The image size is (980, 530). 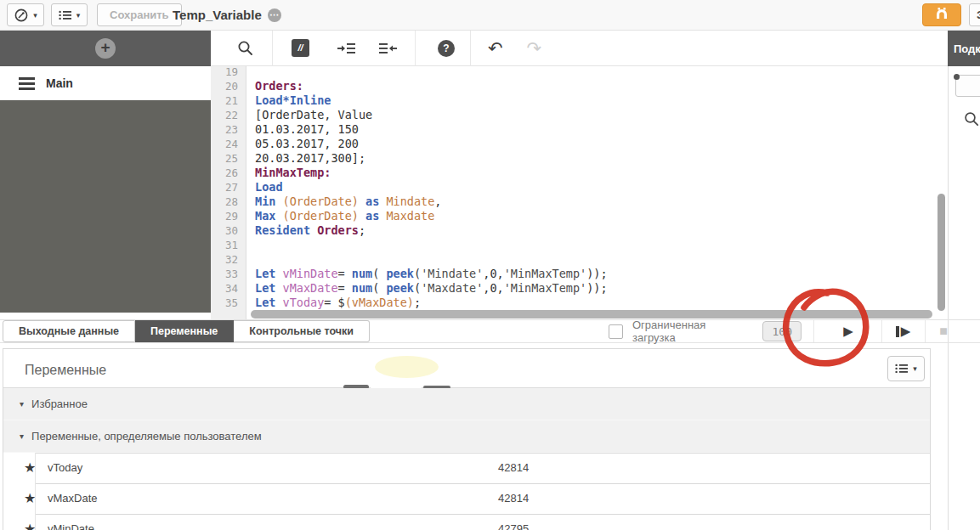 I want to click on debug-run-icon: ▶, so click(x=848, y=331).